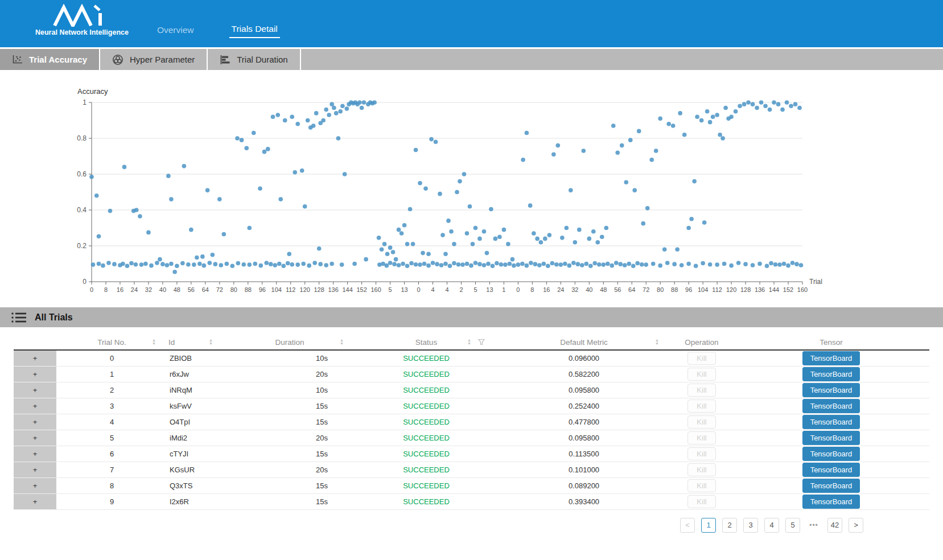  What do you see at coordinates (248, 290) in the screenshot?
I see `x-tick-label: 88` at bounding box center [248, 290].